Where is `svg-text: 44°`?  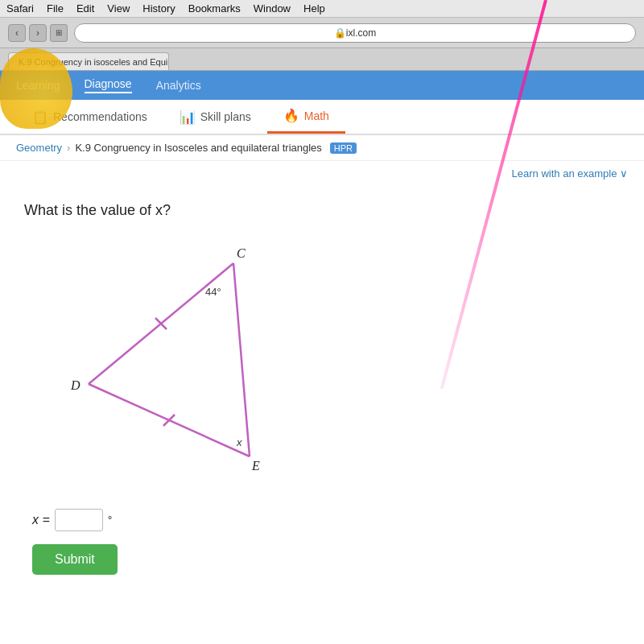 svg-text: 44° is located at coordinates (213, 291).